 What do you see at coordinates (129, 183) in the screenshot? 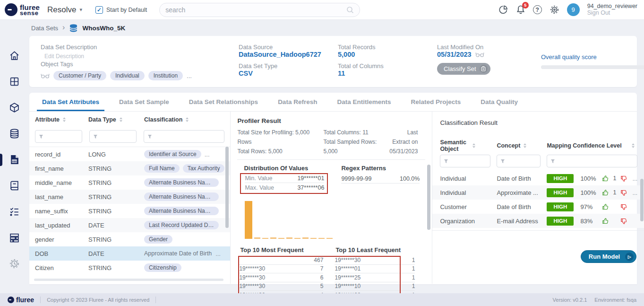
I see `table-row: middle_name STRING Alternate Business Na…` at bounding box center [129, 183].